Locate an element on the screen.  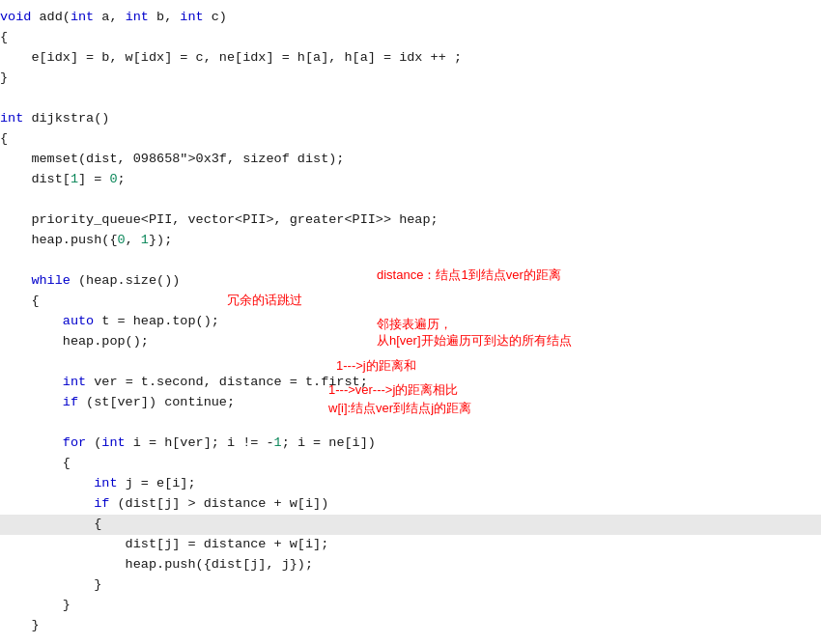
code-line-31: } is located at coordinates (410, 626).